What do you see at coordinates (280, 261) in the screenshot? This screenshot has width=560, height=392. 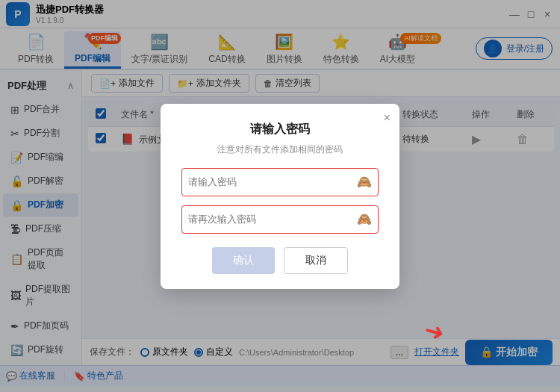 I see `modal-actions: 确认 取消` at bounding box center [280, 261].